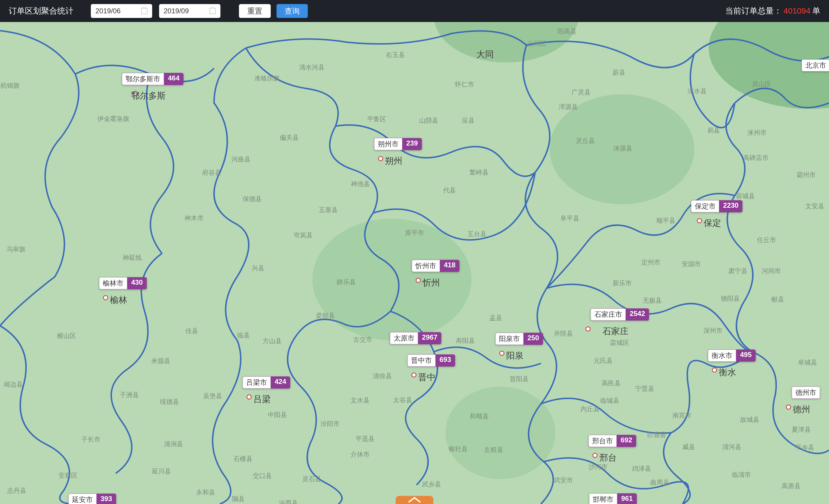 The image size is (829, 504). Describe the element at coordinates (92, 499) in the screenshot. I see `city-marker: 延安市393` at that location.